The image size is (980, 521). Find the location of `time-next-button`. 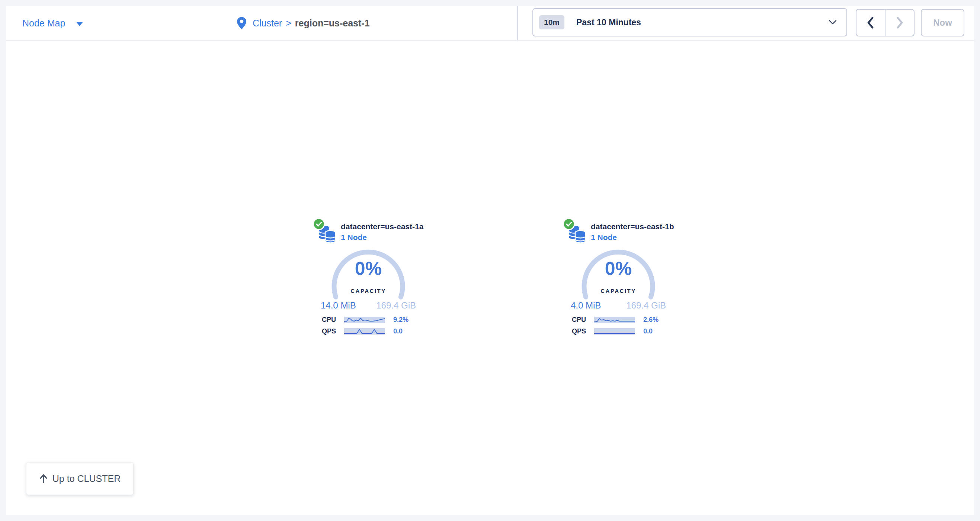

time-next-button is located at coordinates (899, 23).